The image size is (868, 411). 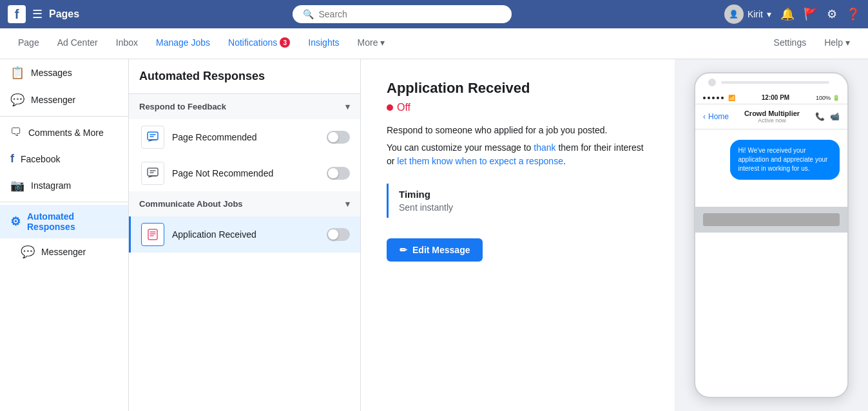 I want to click on comments-icon: 🗨, so click(x=16, y=133).